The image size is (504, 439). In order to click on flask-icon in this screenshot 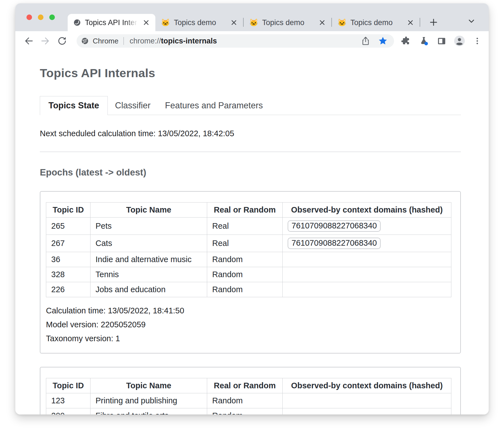, I will do `click(424, 41)`.